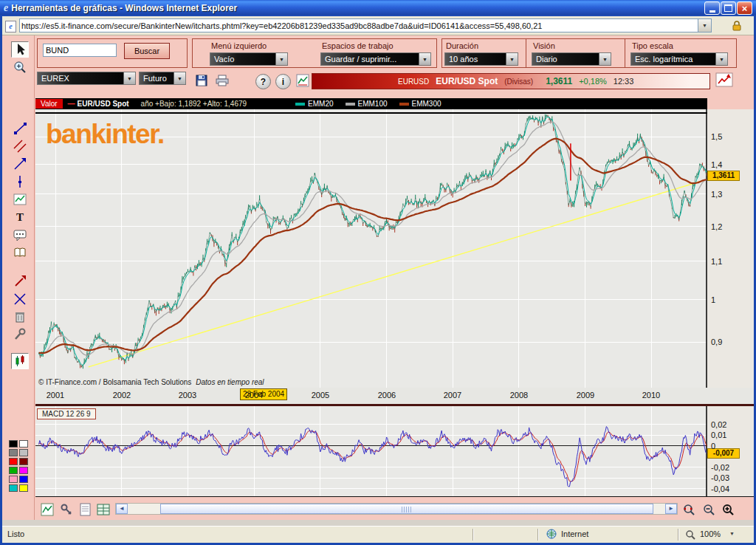 This screenshot has width=756, height=545. I want to click on vertical-line-tool-icon, so click(20, 182).